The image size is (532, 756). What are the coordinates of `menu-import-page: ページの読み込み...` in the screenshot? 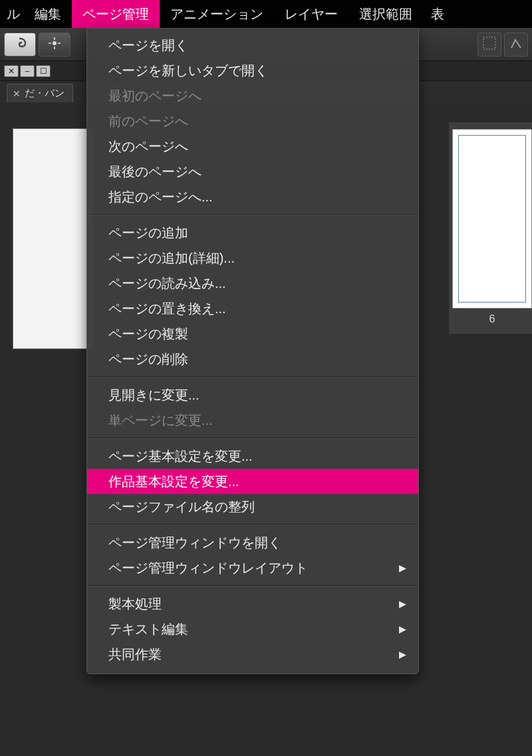 It's located at (253, 283).